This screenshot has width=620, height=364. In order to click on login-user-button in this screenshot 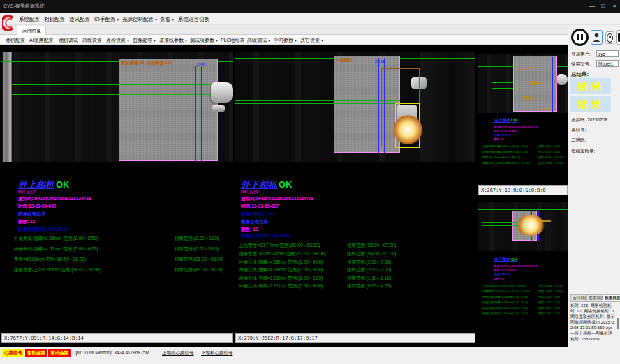, I will do `click(596, 38)`.